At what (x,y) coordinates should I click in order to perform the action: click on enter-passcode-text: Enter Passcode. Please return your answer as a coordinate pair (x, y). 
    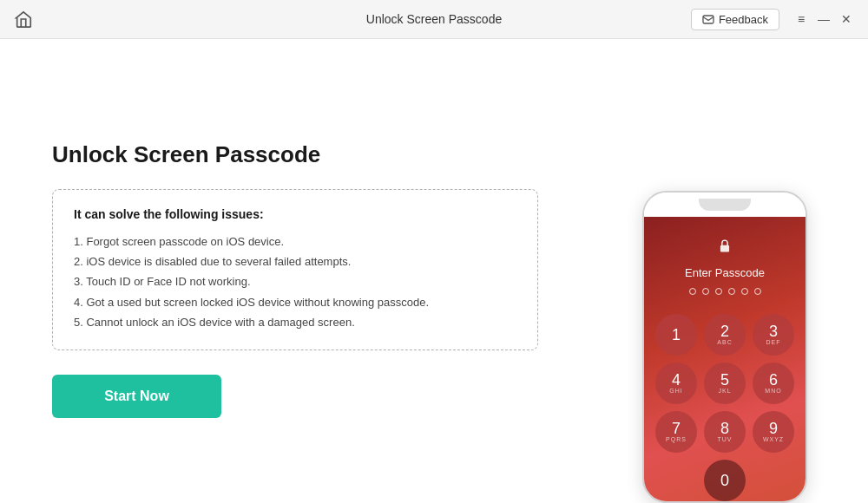
    Looking at the image, I should click on (725, 272).